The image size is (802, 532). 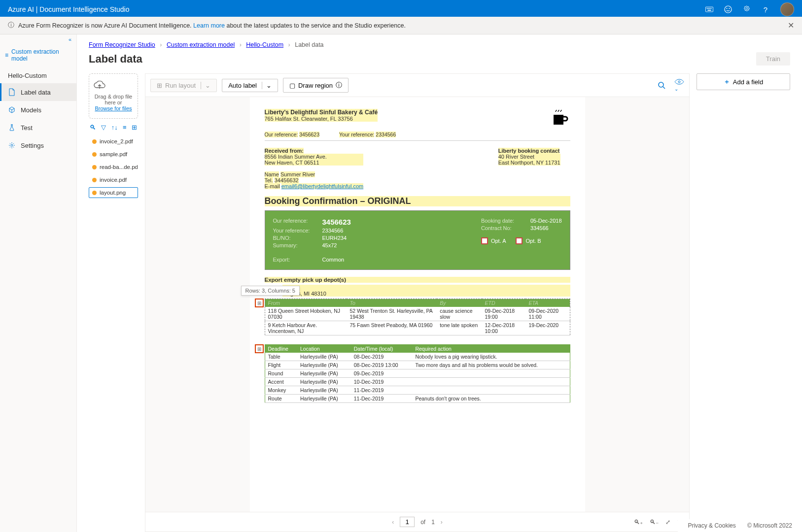 I want to click on file-item: sample.pdf, so click(x=113, y=154).